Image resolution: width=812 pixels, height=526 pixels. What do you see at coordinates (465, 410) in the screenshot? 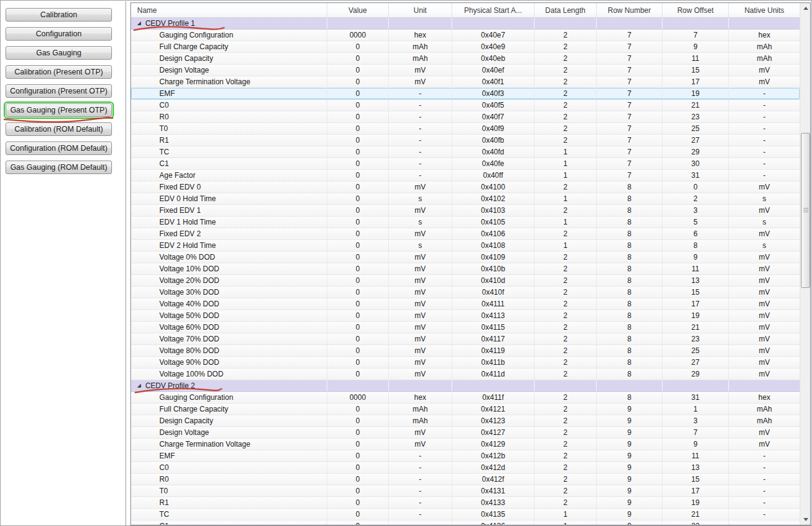
I see `table-row: Full Charge Capacity0mAh0x4121291mAh` at bounding box center [465, 410].